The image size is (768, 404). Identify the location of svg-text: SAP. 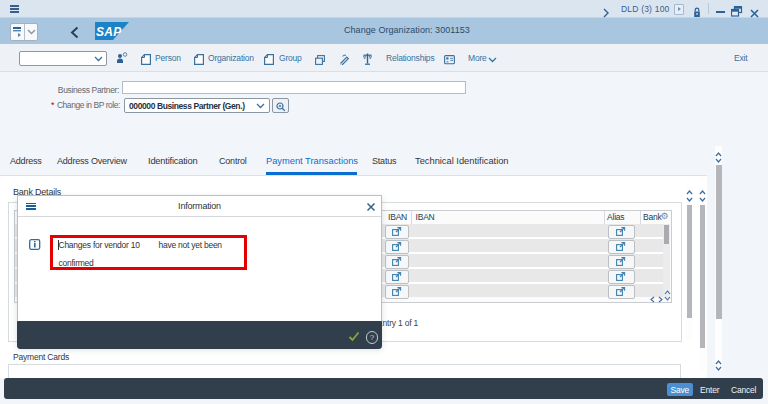
(109, 32).